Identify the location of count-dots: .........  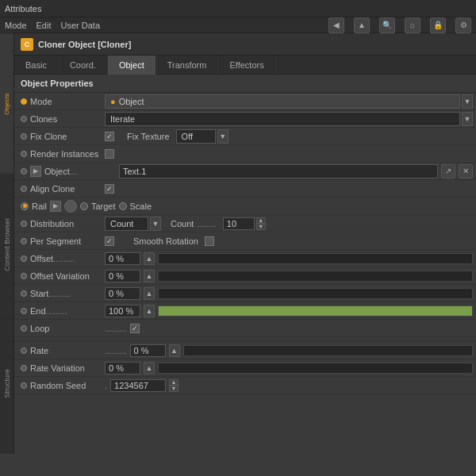
(206, 224).